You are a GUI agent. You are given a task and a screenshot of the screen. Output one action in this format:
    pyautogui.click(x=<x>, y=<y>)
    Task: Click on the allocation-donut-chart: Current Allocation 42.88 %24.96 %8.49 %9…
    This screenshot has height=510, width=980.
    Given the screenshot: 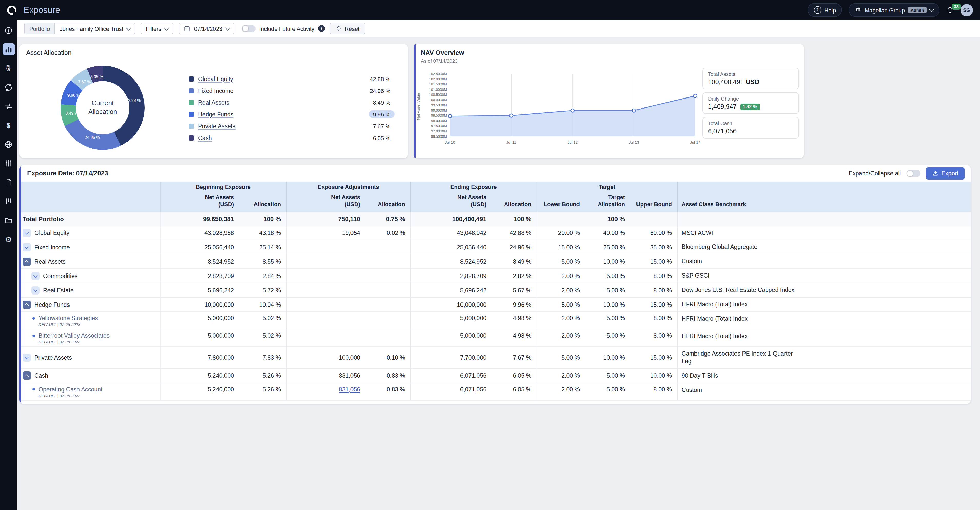 What is the action you would take?
    pyautogui.click(x=103, y=108)
    